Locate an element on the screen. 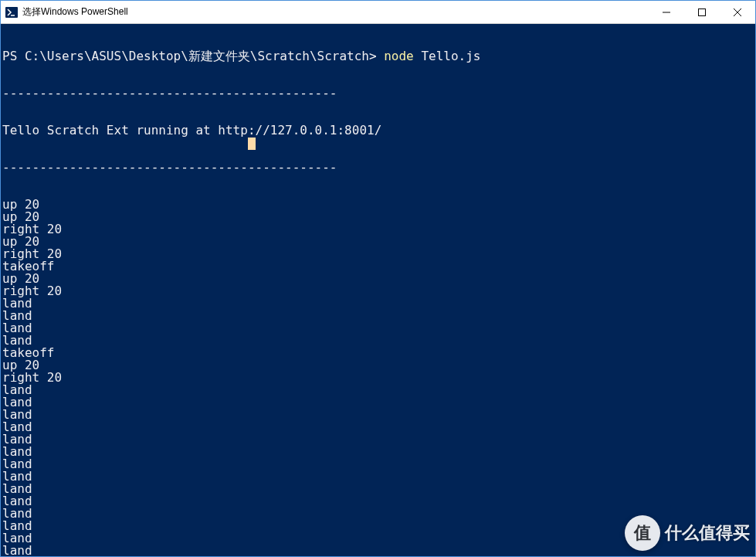 The height and width of the screenshot is (557, 756). status-line: Tello Scratch Ext running at http://127.… is located at coordinates (378, 131).